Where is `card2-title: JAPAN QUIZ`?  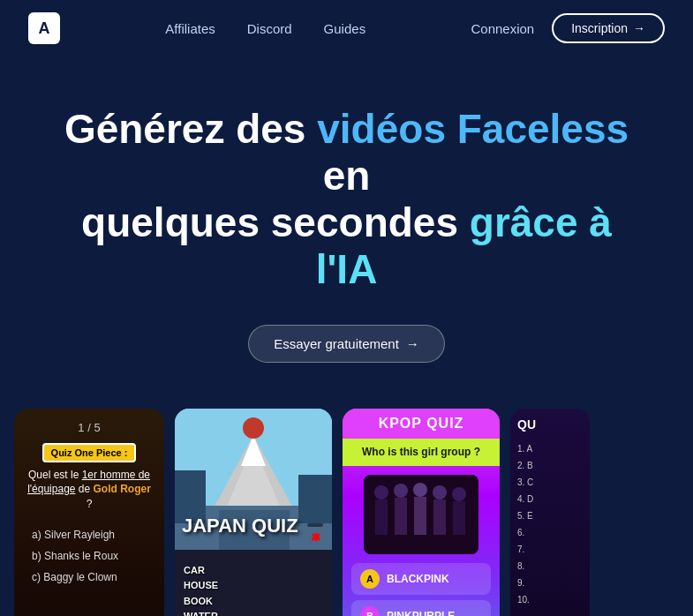
card2-title: JAPAN QUIZ is located at coordinates (240, 526).